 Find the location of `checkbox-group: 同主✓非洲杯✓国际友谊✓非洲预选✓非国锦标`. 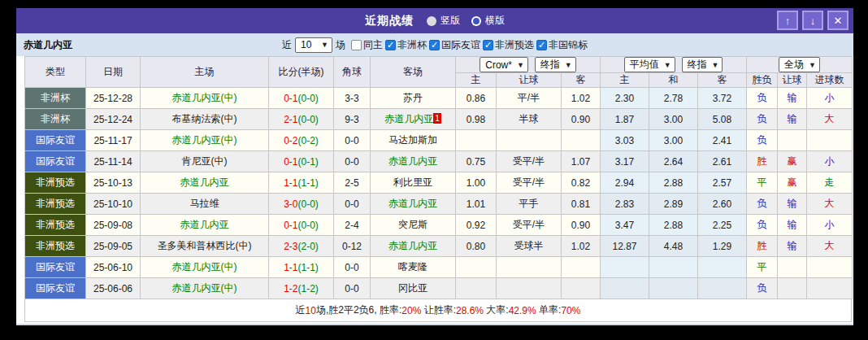

checkbox-group: 同主✓非洲杯✓国际友谊✓非洲预选✓非国锦标 is located at coordinates (468, 46).